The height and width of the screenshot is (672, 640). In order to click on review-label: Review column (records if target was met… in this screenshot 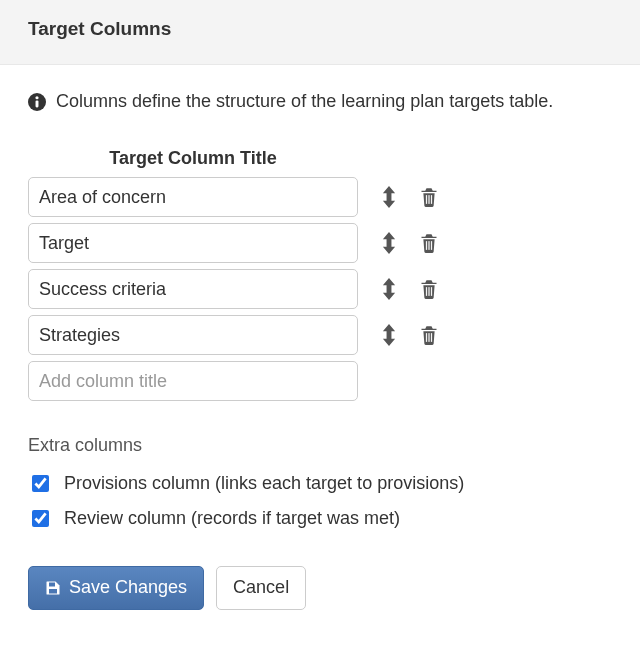, I will do `click(232, 518)`.